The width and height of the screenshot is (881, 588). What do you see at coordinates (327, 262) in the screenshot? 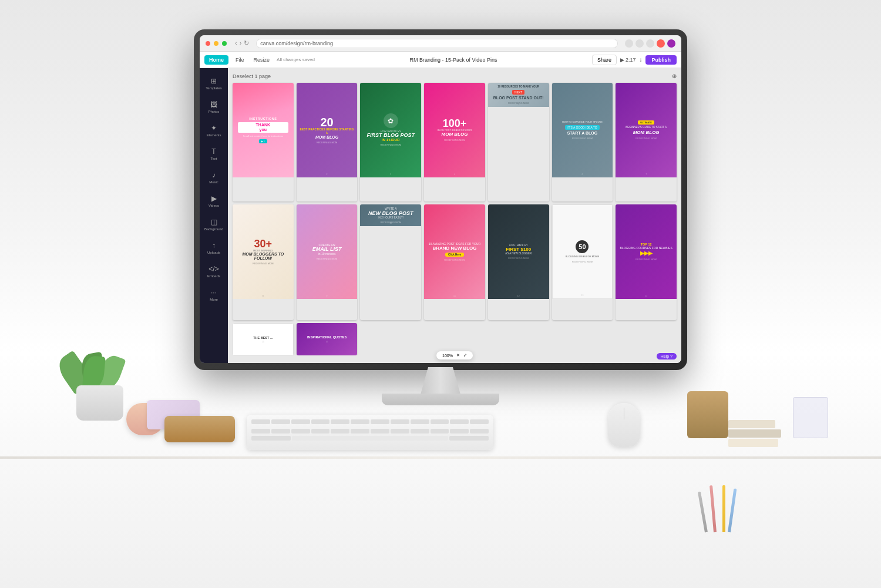
I see `card-9: CREATE AN EMAIL LIST in 10 minutes REDEF…` at bounding box center [327, 262].